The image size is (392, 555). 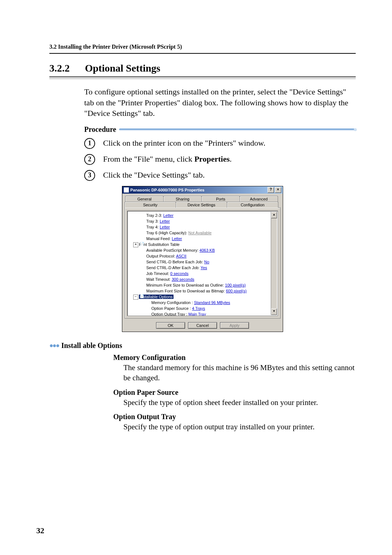 What do you see at coordinates (203, 297) in the screenshot?
I see `tree-item: −📄Installable Options` at bounding box center [203, 297].